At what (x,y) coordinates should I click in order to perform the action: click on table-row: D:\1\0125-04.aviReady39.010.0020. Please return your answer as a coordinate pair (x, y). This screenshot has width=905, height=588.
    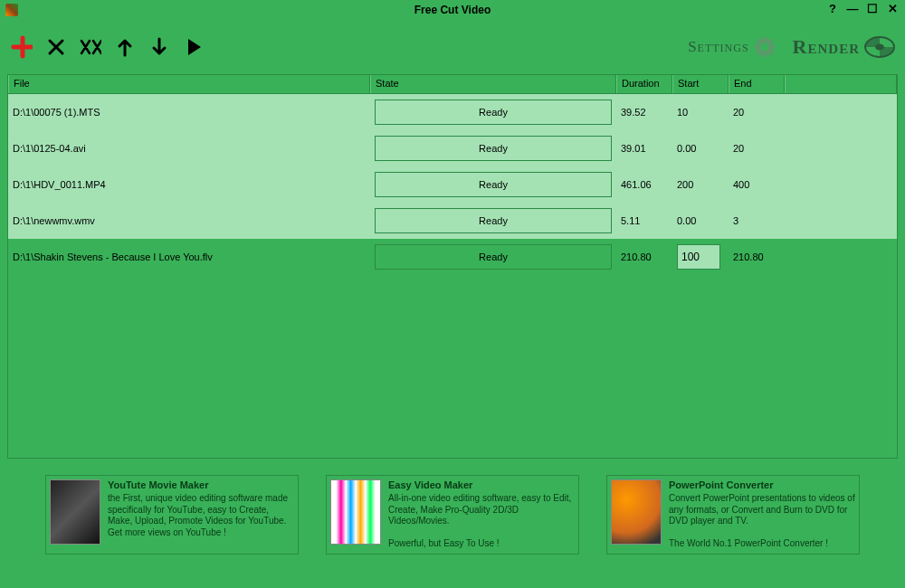
    Looking at the image, I should click on (452, 148).